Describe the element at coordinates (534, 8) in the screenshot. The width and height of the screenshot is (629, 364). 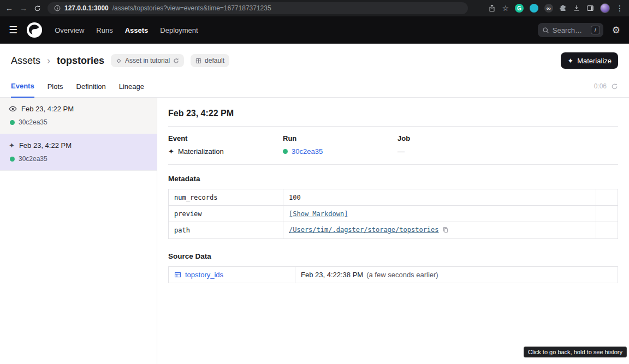
I see `teal-extension-icon` at that location.